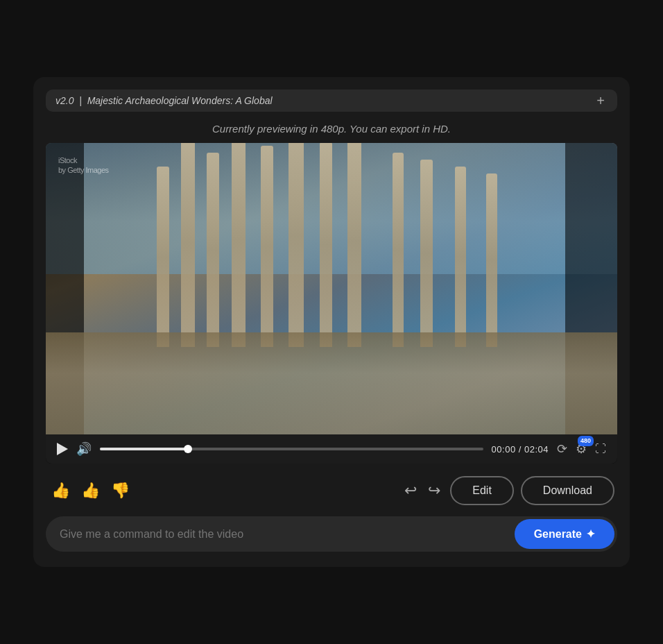 The image size is (663, 644). I want to click on thumbs-up-filled-button: 👍, so click(61, 491).